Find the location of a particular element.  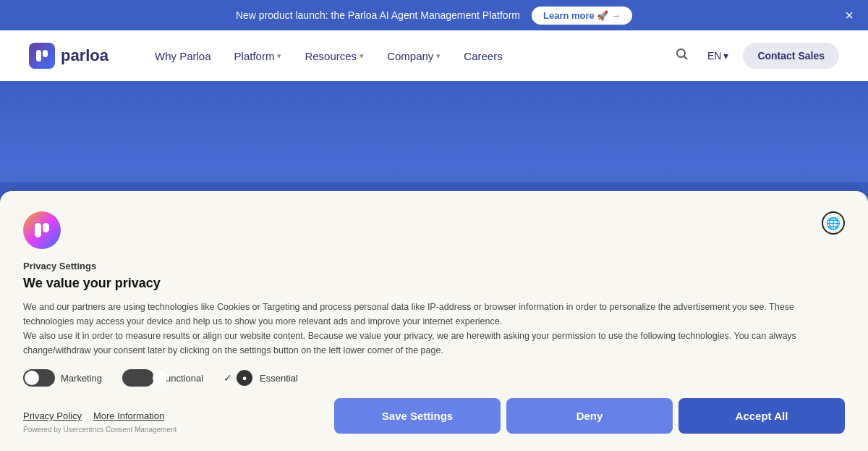

privacy-settings-label: Privacy Settings is located at coordinates (434, 266).